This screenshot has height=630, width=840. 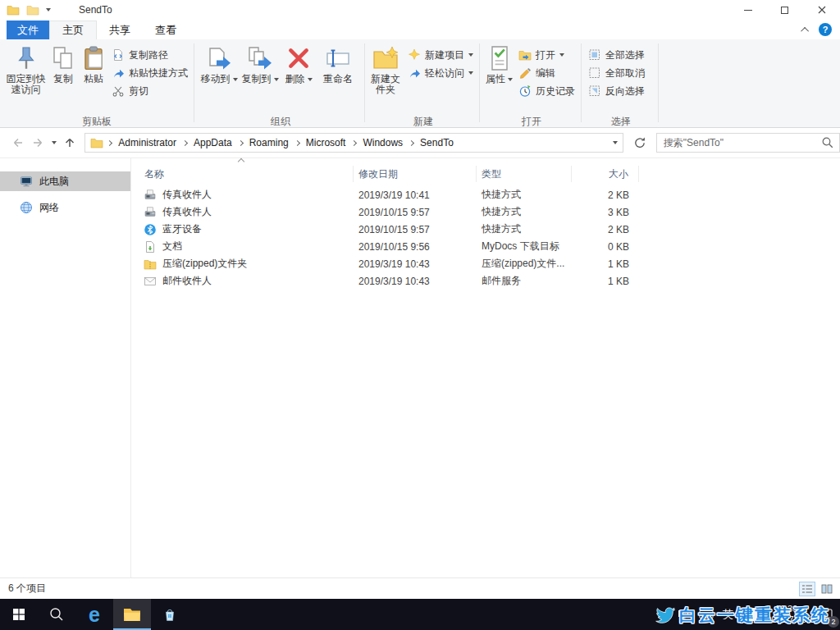 What do you see at coordinates (805, 30) in the screenshot?
I see `collapse-ribbon-icon` at bounding box center [805, 30].